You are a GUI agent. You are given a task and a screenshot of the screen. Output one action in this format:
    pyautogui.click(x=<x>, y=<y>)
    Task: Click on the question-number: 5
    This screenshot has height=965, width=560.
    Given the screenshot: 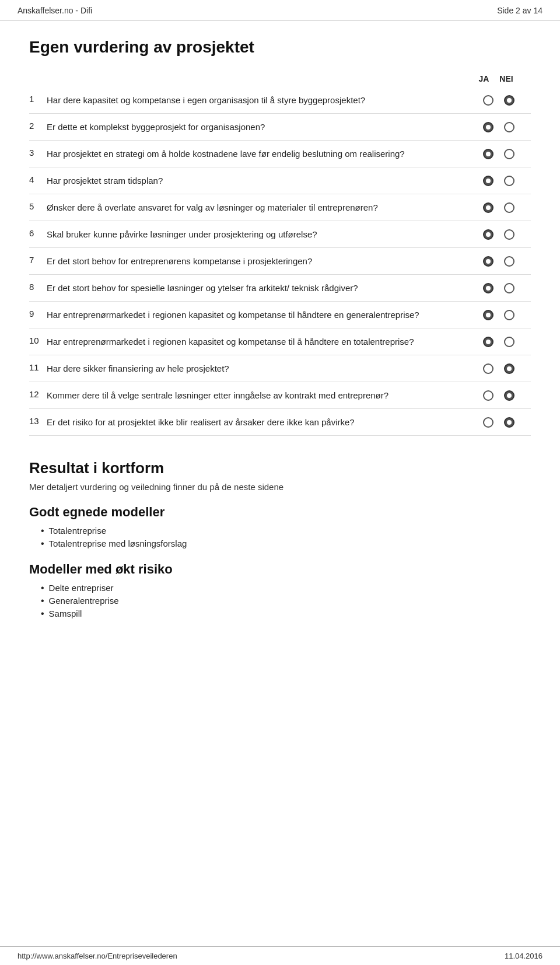 What is the action you would take?
    pyautogui.click(x=38, y=208)
    